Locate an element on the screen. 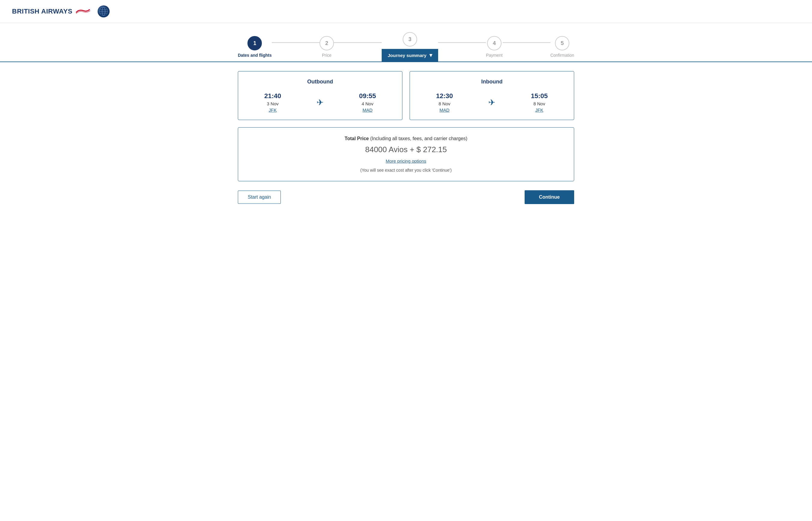 The image size is (812, 521). main-content: Outbound 21:40 3 Nov JFK ✈ 09:55 4 Nov M… is located at coordinates (406, 126).